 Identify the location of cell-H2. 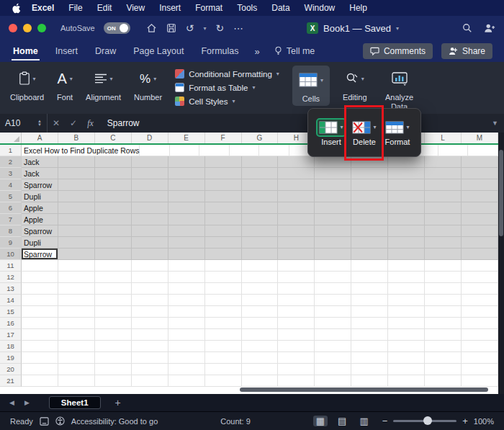
(297, 162).